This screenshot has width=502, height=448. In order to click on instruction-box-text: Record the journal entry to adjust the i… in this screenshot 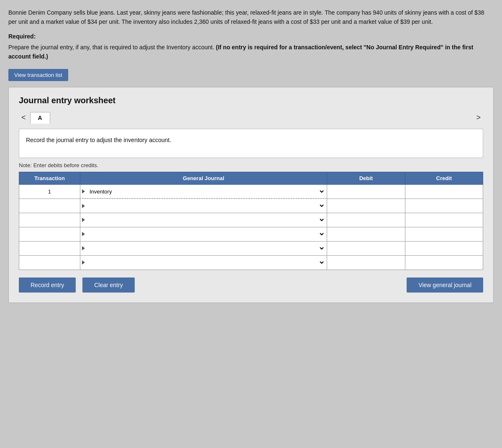, I will do `click(99, 140)`.